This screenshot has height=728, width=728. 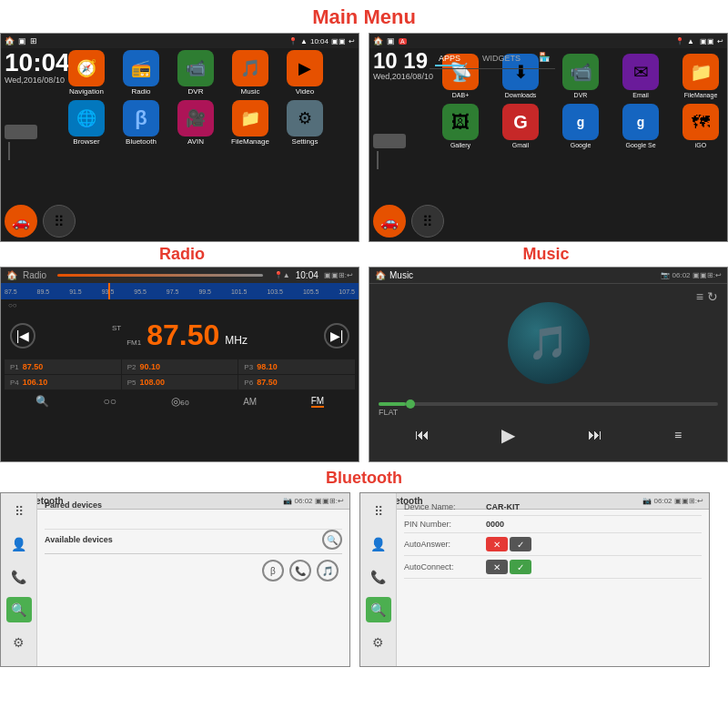 I want to click on queue-btn: ≡, so click(x=678, y=435).